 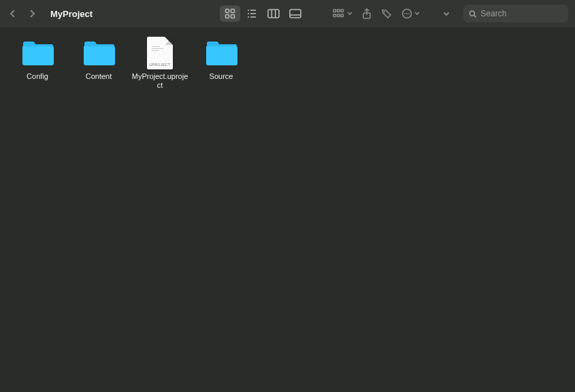 I want to click on item-label: Content, so click(x=99, y=76).